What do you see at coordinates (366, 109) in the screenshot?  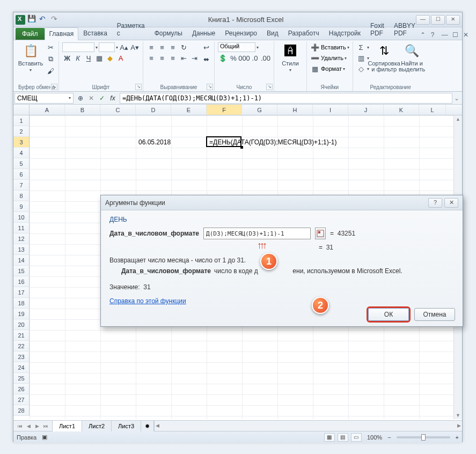 I see `col-header: J` at bounding box center [366, 109].